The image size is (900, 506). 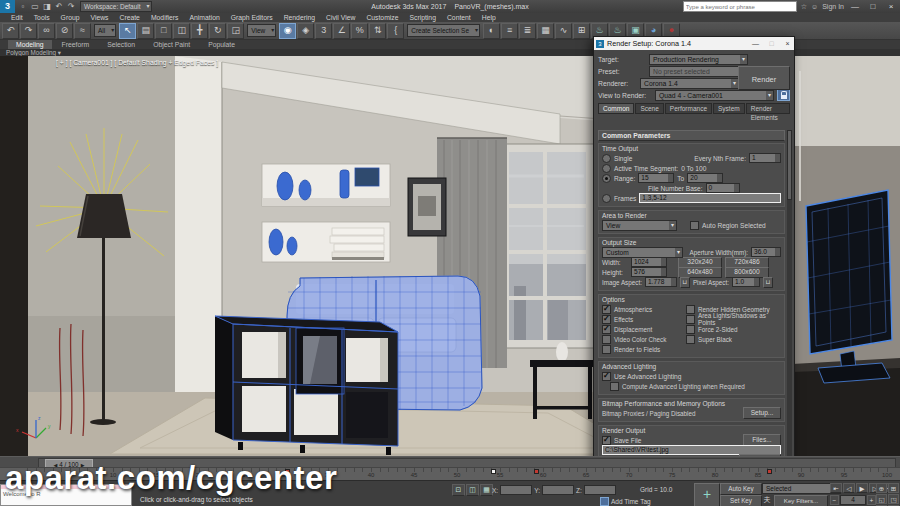 What do you see at coordinates (218, 31) in the screenshot?
I see `select-and-rotate-icon: ↻` at bounding box center [218, 31].